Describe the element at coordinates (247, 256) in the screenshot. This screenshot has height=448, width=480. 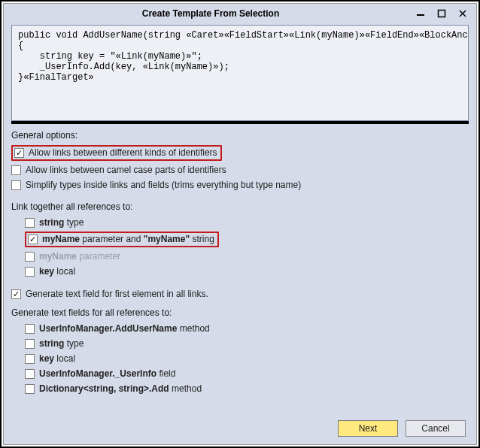
I see `opt-myname-param-disabled: myName parameter` at that location.